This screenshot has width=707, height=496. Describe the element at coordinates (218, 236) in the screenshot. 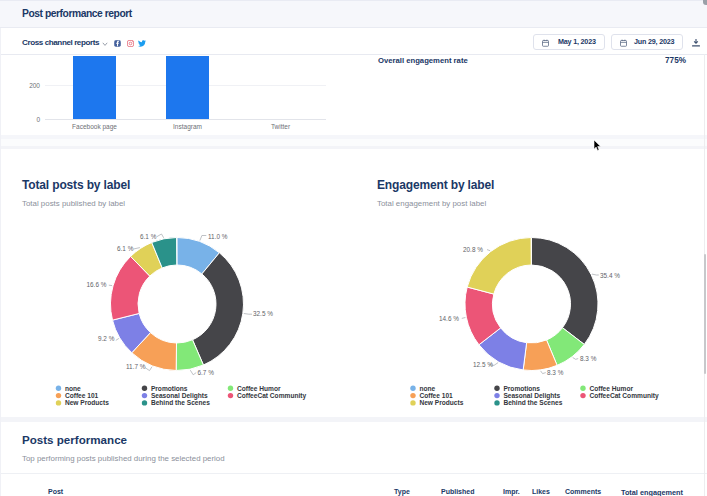

I see `svg-text: 11.0 %` at that location.